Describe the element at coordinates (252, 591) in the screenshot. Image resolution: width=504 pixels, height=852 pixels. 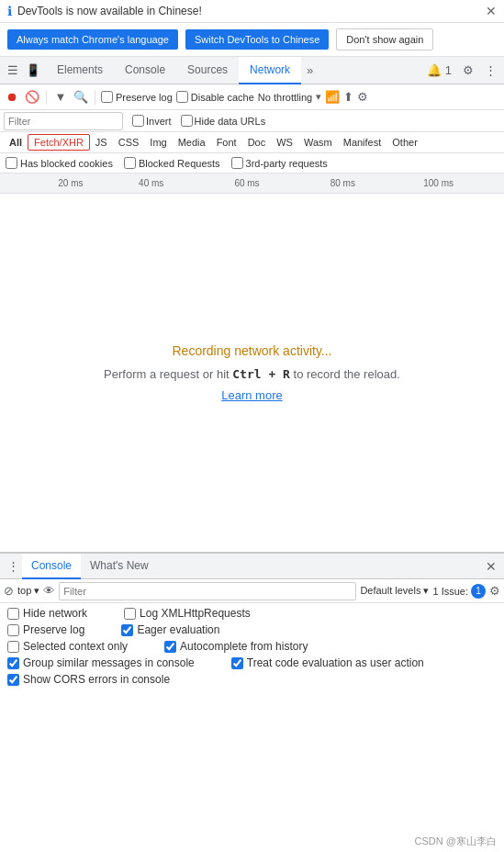
I see `console-toolbar: ⊘ top ▾ 👁 Default levels ▾ 1 Issue: 1 ⚙` at that location.